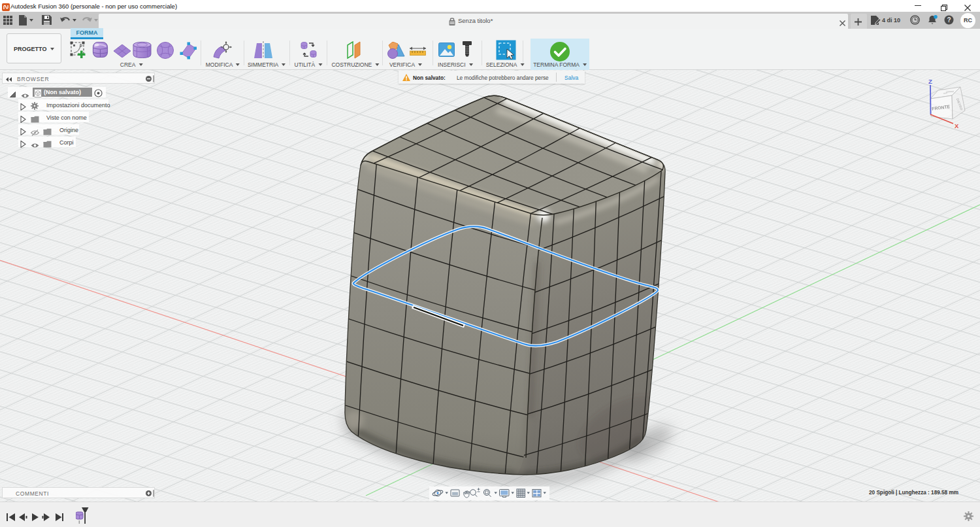 The image size is (980, 527). I want to click on svg-text: X, so click(956, 126).